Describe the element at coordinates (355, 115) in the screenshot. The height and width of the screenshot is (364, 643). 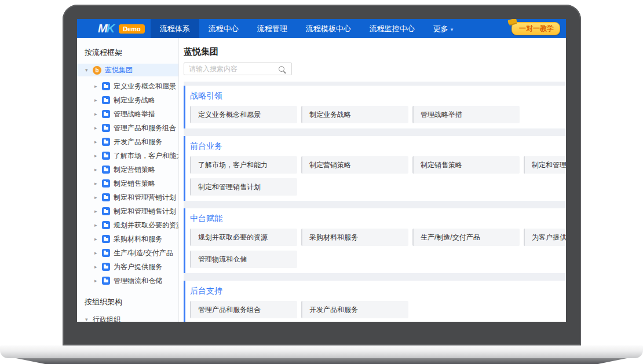
I see `process-card: 制定业务战略` at that location.